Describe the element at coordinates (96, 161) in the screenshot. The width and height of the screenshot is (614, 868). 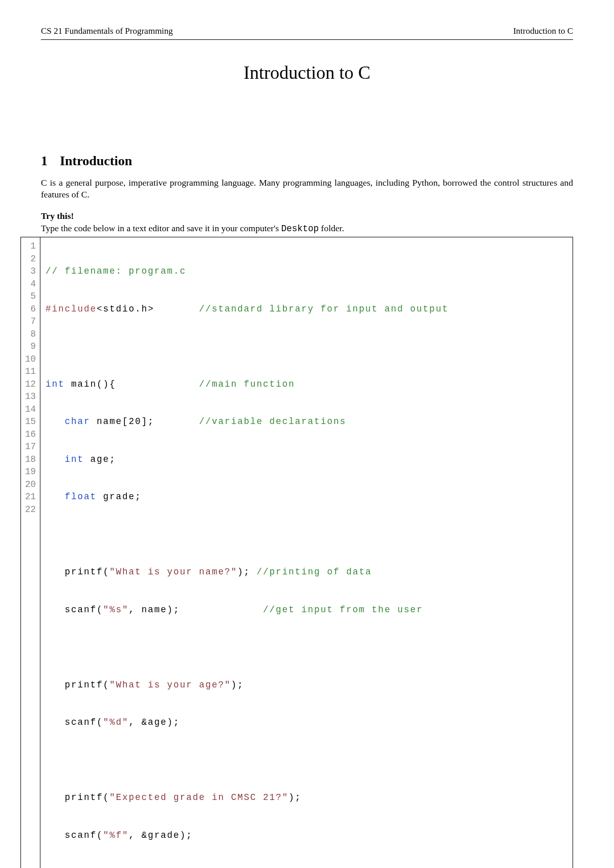
I see `section-title: Introduction` at that location.